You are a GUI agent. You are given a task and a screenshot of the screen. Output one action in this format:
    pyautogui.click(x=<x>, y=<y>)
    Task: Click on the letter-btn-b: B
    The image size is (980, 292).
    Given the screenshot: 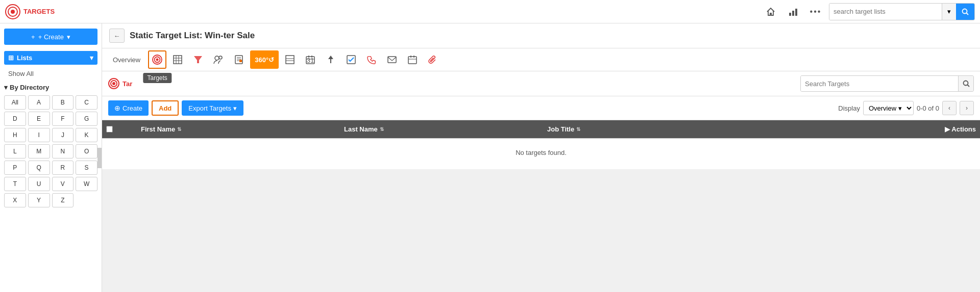 What is the action you would take?
    pyautogui.click(x=63, y=102)
    